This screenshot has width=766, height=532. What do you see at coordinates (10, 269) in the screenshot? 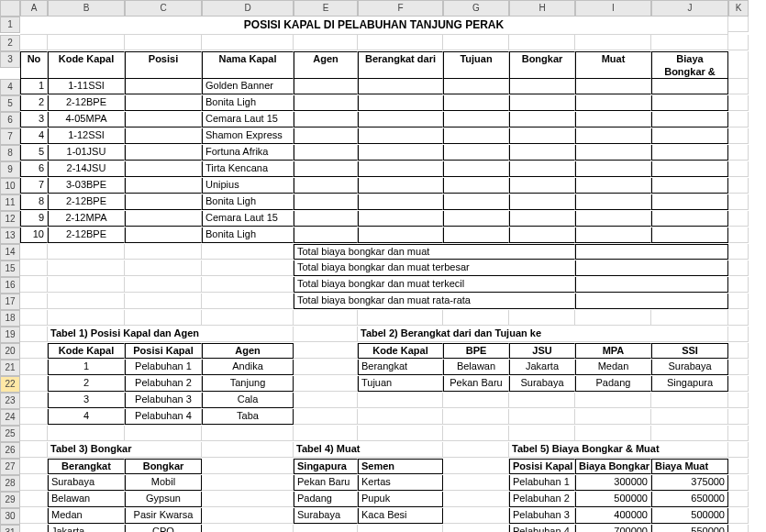
I see `row-header-15: 15` at bounding box center [10, 269].